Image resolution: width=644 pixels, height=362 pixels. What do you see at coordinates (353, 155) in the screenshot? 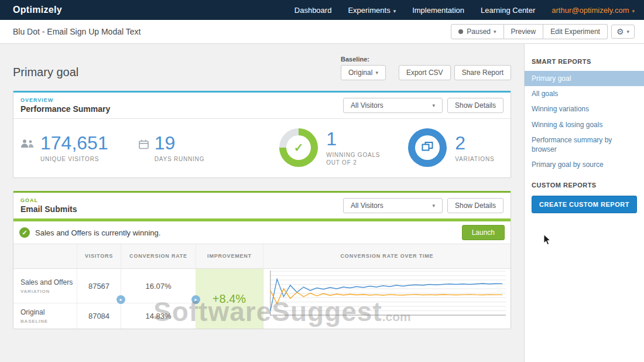
I see `winning-goals-label: WINNING GOALS` at bounding box center [353, 155].